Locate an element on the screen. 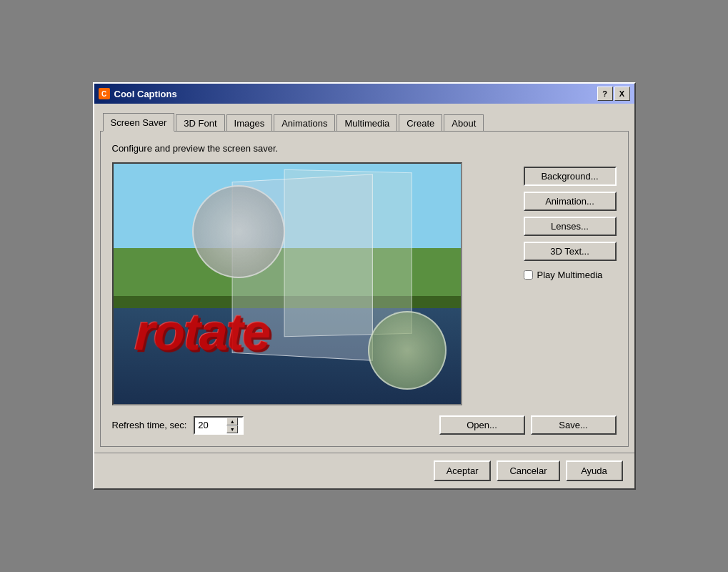 The width and height of the screenshot is (728, 572). 3d-text-button: 3D Text... is located at coordinates (570, 252).